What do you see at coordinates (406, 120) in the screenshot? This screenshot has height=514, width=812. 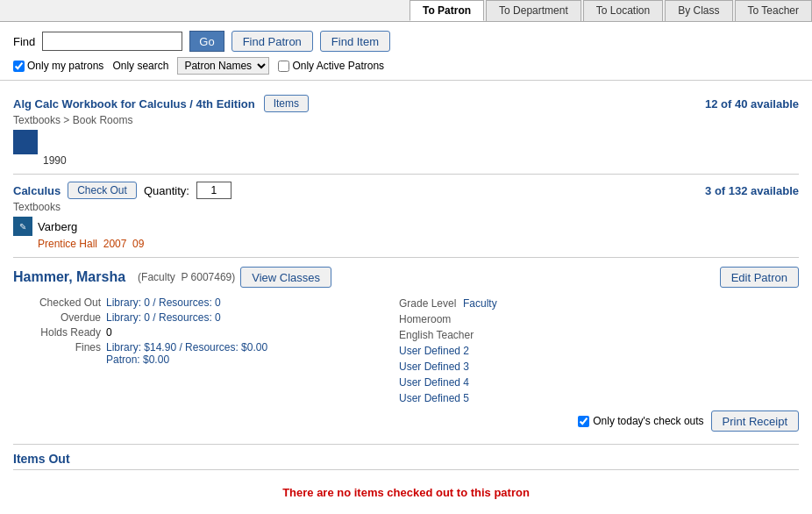 I see `book-category-1: Textbooks > Book Rooms` at bounding box center [406, 120].